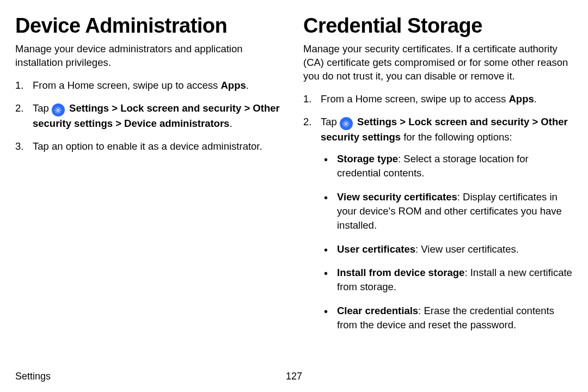 Image resolution: width=588 pixels, height=392 pixels. I want to click on option-install-storage: Install from device storage: Install a n…, so click(446, 280).